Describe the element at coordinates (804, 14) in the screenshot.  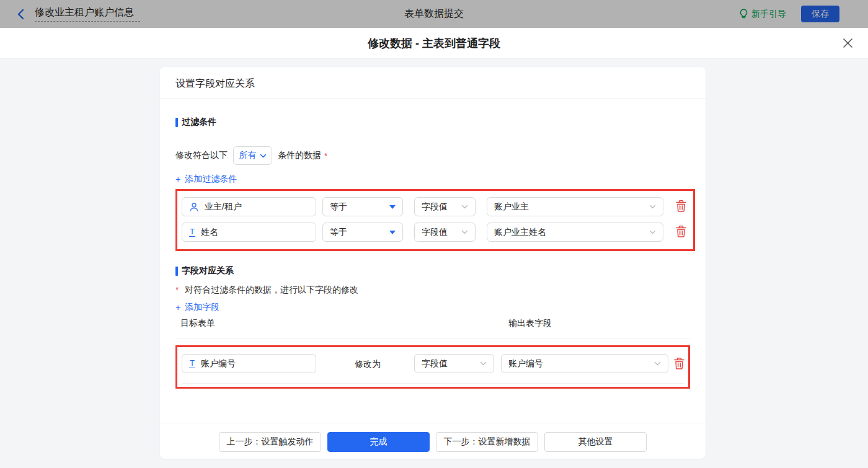
I see `topbar-right: 新手引导 保存` at that location.